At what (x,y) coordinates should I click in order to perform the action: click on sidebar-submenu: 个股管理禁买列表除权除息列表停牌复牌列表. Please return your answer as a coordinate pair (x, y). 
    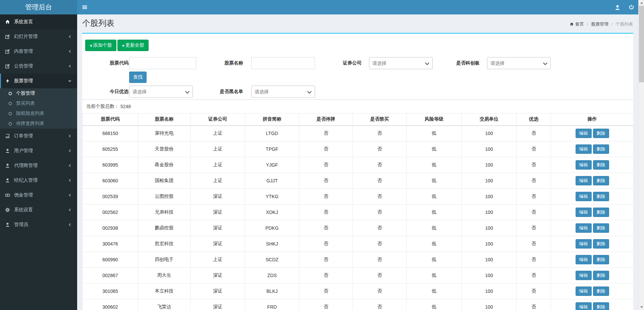
    Looking at the image, I should click on (39, 108).